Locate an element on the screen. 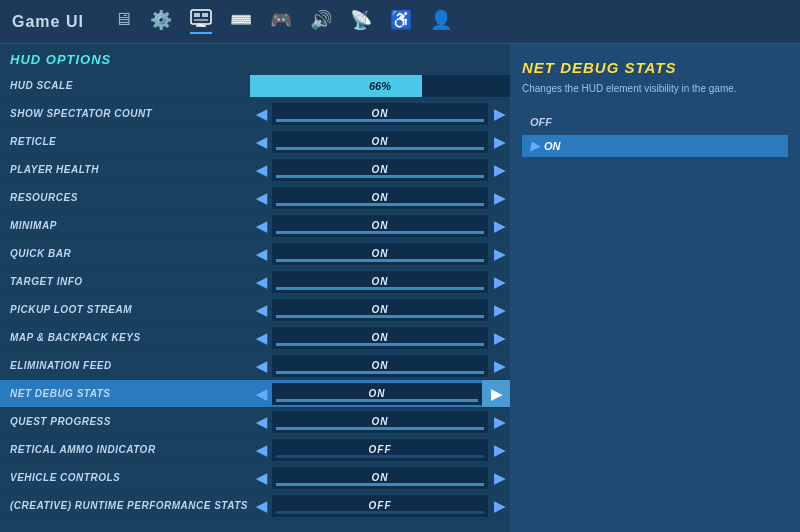 This screenshot has width=800, height=532. hud-scale-slider: 66% is located at coordinates (380, 86).